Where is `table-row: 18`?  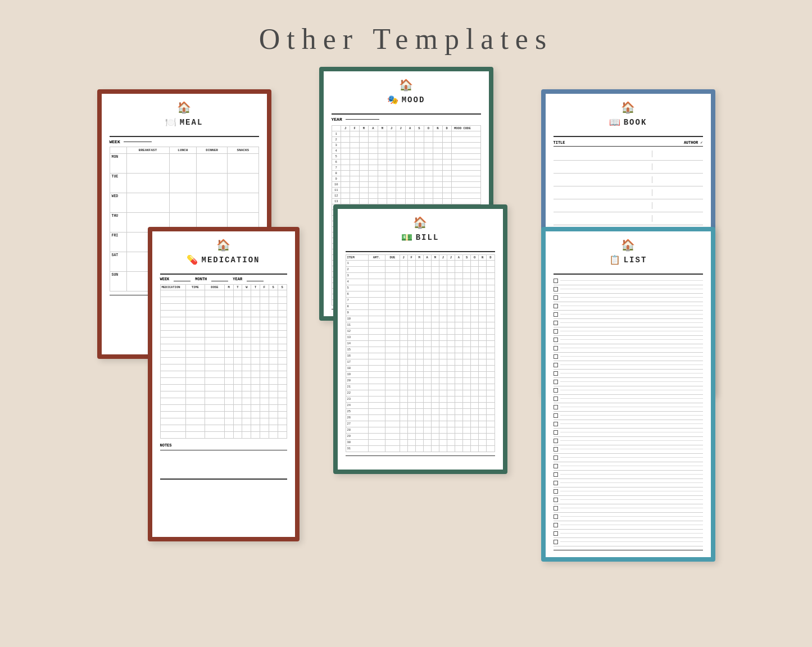 table-row: 18 is located at coordinates (420, 368).